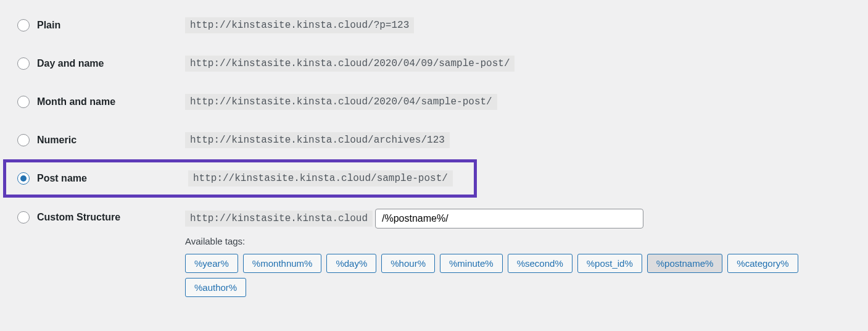  What do you see at coordinates (79, 217) in the screenshot?
I see `label-custom: Custom Structure` at bounding box center [79, 217].